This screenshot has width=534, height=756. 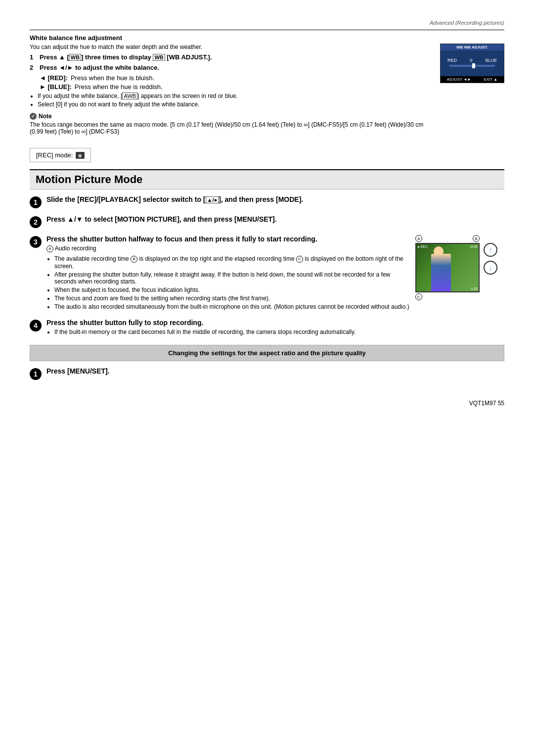 I want to click on camera-time-remaining: 1h35, so click(x=474, y=246).